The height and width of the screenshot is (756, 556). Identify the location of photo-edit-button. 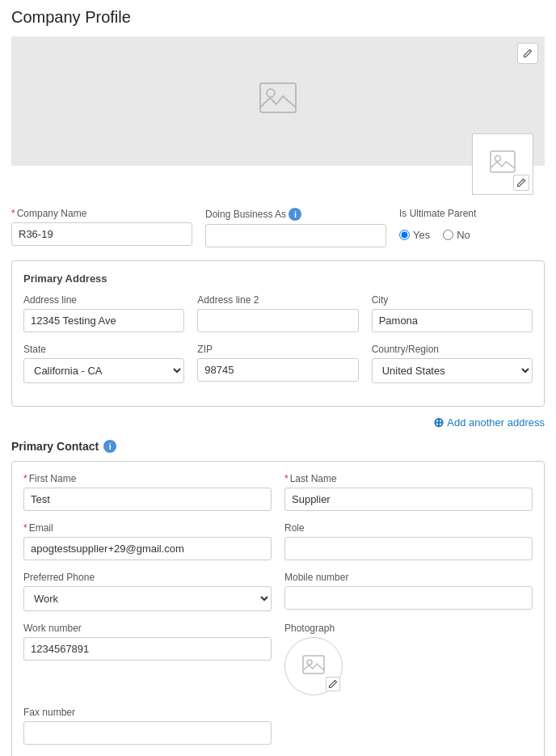
(333, 684).